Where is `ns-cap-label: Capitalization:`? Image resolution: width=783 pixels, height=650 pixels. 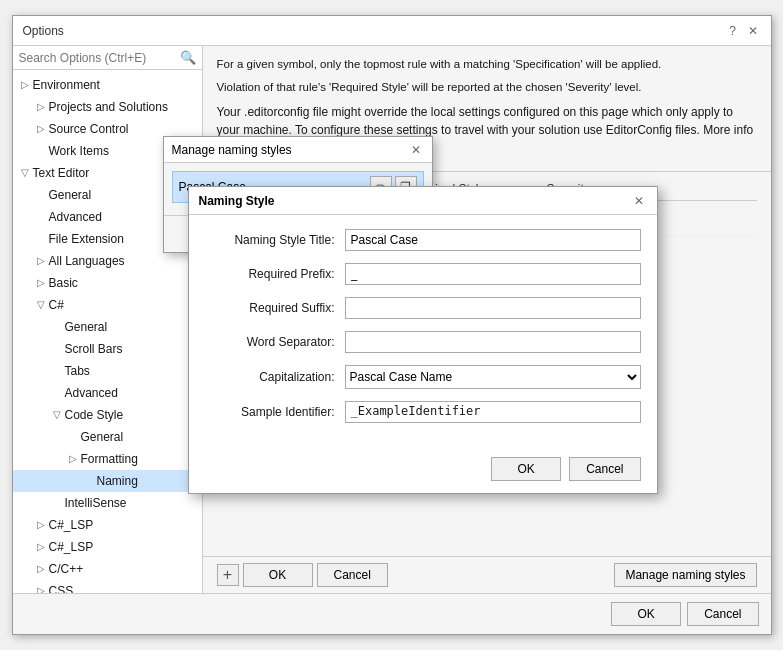 ns-cap-label: Capitalization: is located at coordinates (275, 377).